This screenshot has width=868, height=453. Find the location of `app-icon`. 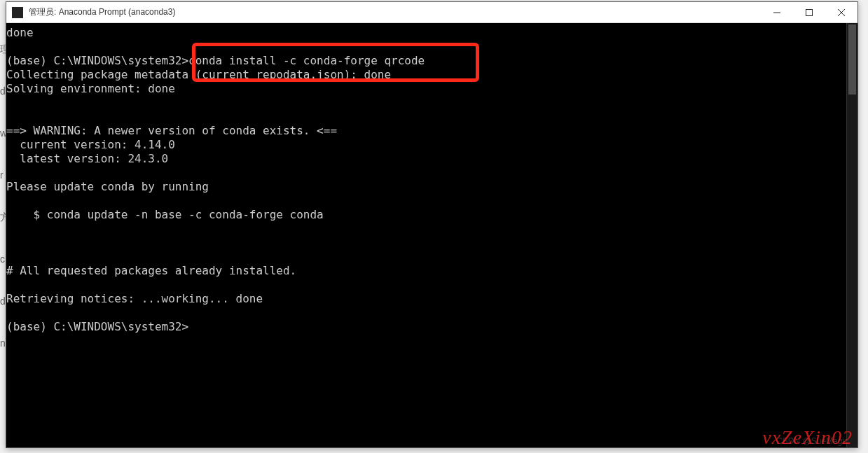

app-icon is located at coordinates (18, 13).